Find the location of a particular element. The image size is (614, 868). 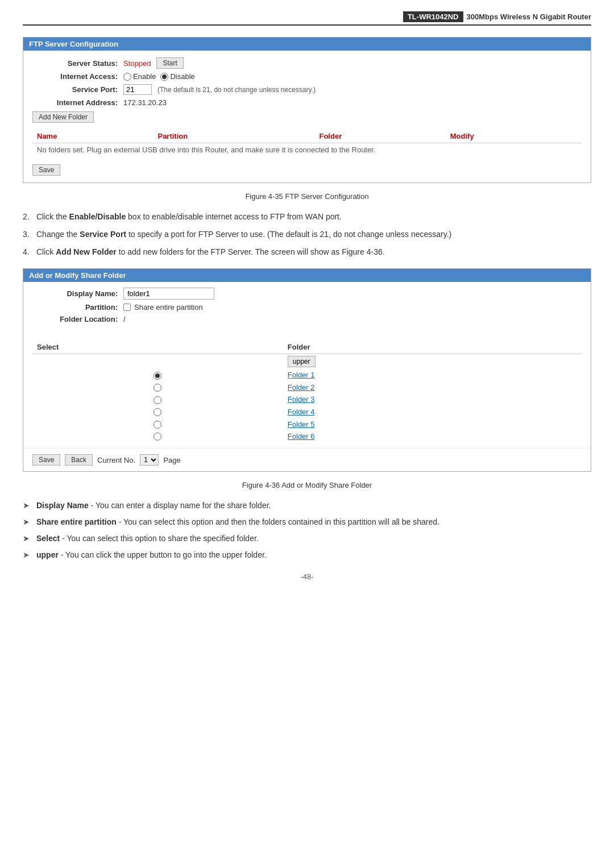

model-description: 300Mbps Wireless N Gigabit Router is located at coordinates (529, 17).